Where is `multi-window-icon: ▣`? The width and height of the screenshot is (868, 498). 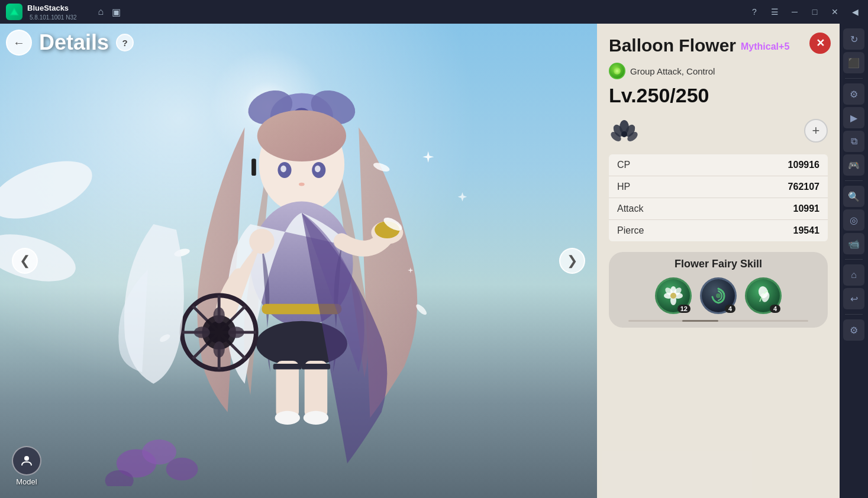
multi-window-icon: ▣ is located at coordinates (116, 12).